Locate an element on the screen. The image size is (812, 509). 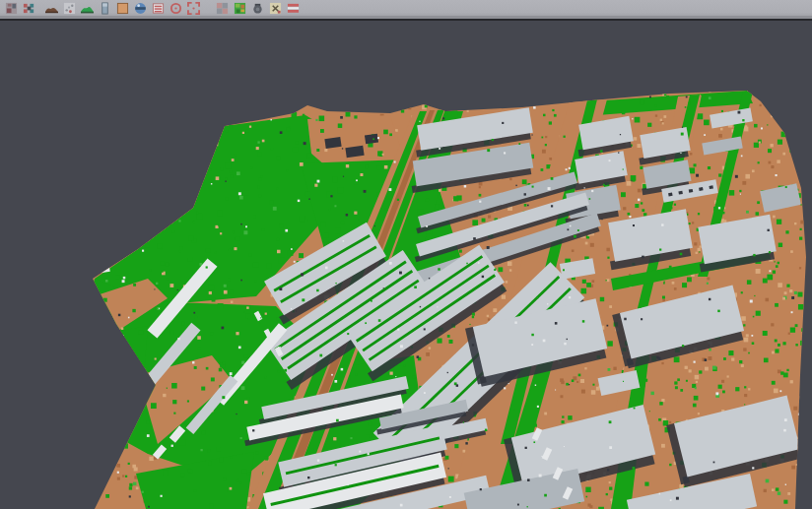
ground-points-icon is located at coordinates (69, 8).